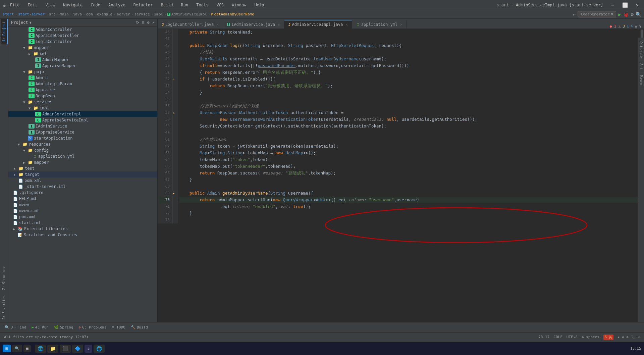 Image resolution: width=644 pixels, height=355 pixels. I want to click on problems-button: ⊘ 6: Problems, so click(93, 327).